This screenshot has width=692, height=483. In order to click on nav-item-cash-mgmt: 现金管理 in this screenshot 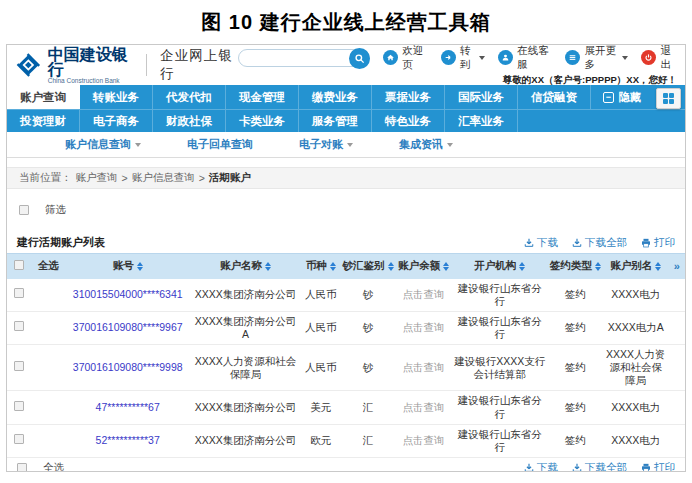, I will do `click(262, 97)`.